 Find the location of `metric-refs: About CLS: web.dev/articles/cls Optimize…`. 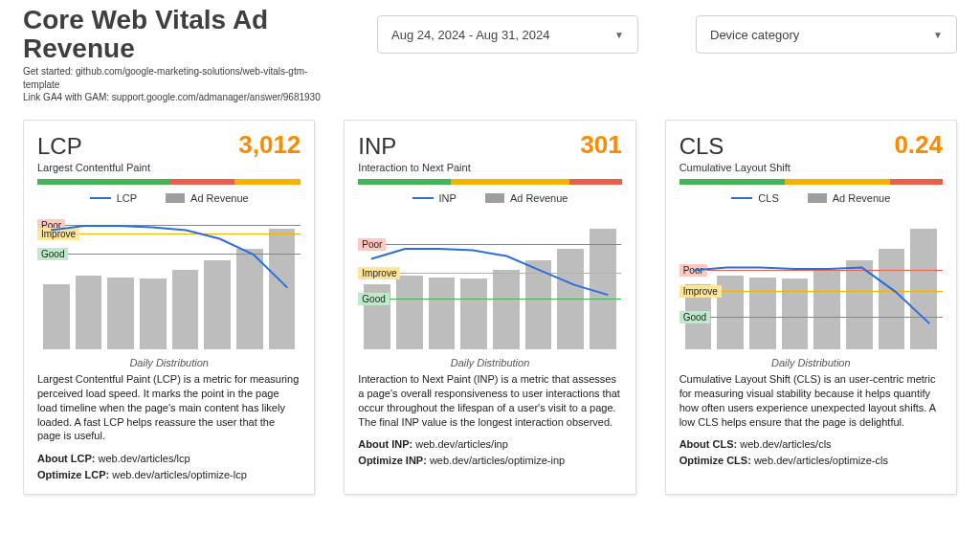

metric-refs: About CLS: web.dev/articles/cls Optimize… is located at coordinates (812, 452).